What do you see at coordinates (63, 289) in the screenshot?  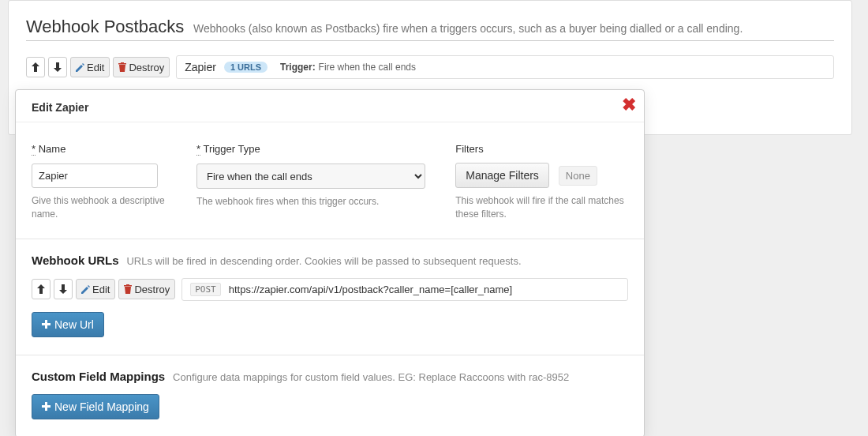 I see `url-move-down-button` at bounding box center [63, 289].